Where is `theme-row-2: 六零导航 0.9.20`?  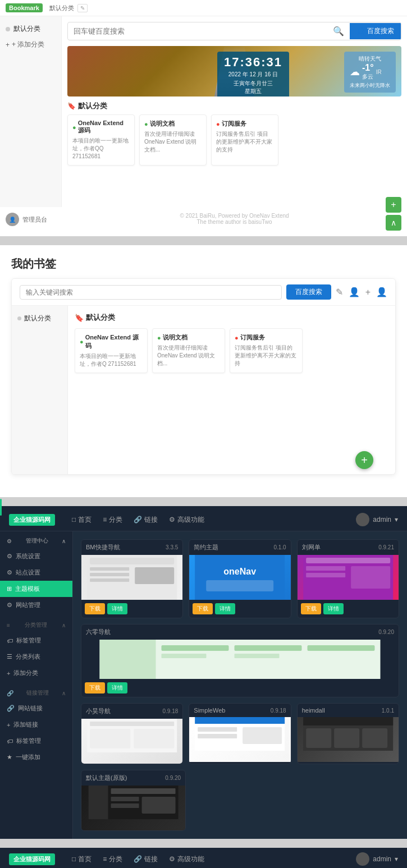 theme-row-2: 六零导航 0.9.20 is located at coordinates (240, 661).